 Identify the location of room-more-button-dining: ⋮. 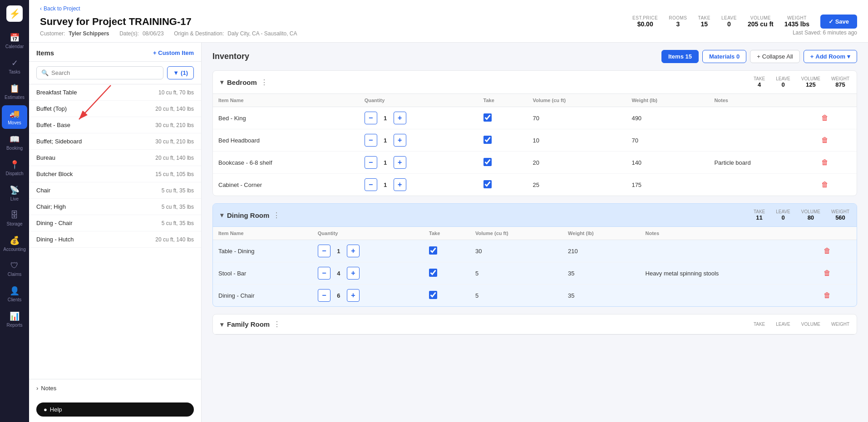
(276, 215).